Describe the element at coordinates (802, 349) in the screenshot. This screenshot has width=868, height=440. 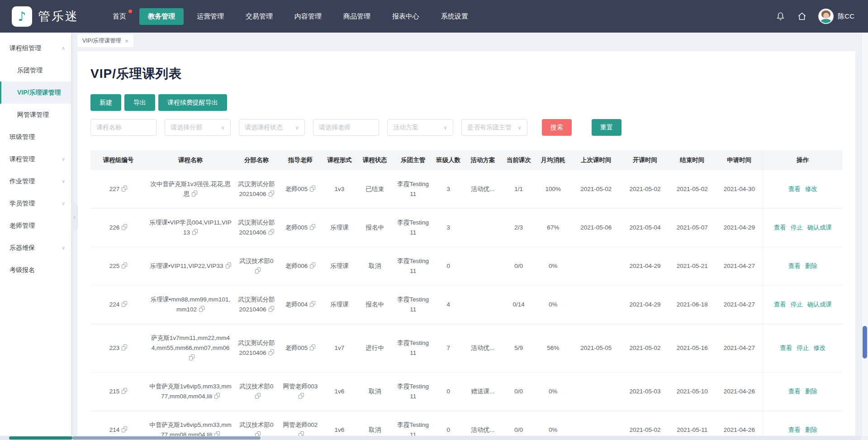
I see `cell-operations: 查看停止修改` at that location.